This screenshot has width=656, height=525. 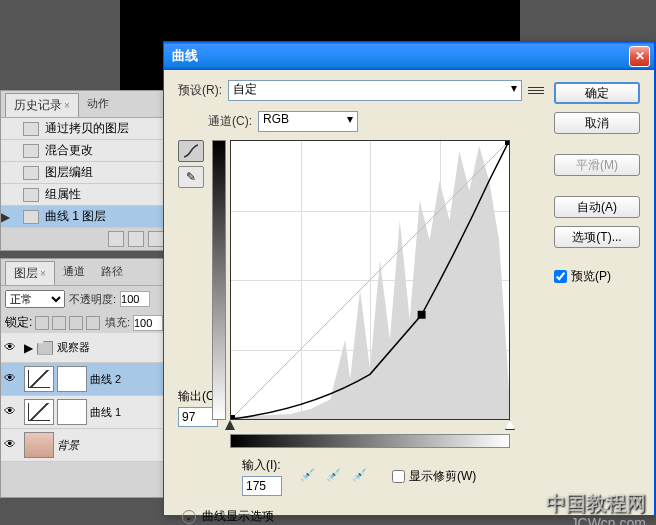 I want to click on history-item: 混合更改, so click(x=84, y=151).